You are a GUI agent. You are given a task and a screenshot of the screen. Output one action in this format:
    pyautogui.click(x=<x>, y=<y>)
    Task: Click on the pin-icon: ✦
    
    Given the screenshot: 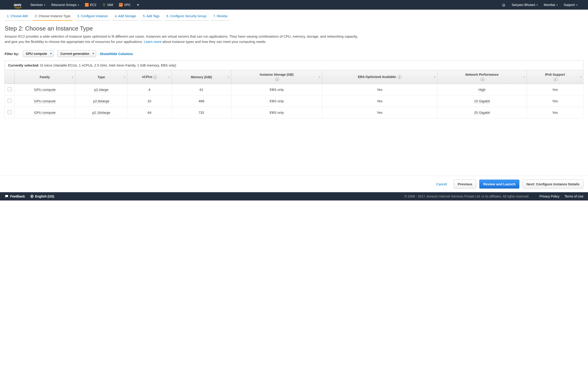 What is the action you would take?
    pyautogui.click(x=138, y=5)
    